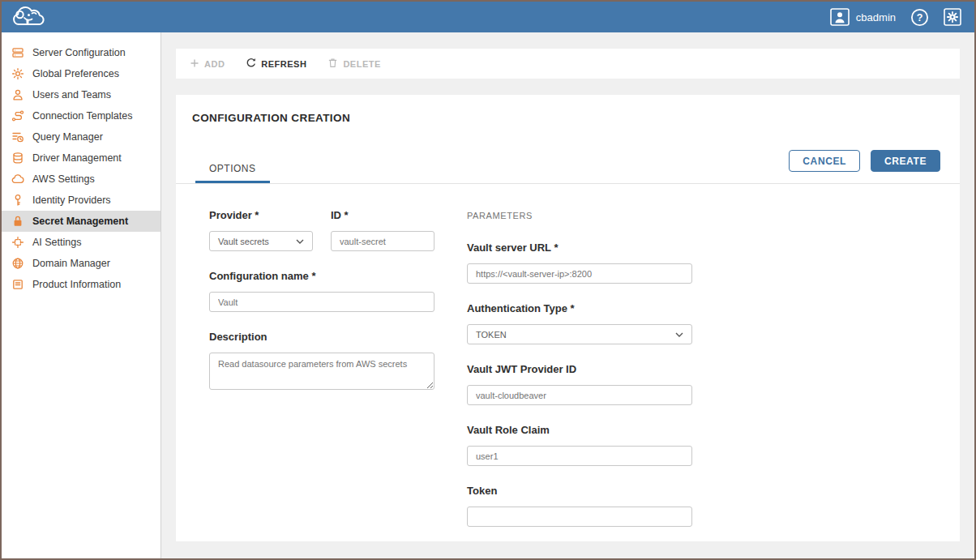 This screenshot has height=560, width=976. I want to click on connection-icon, so click(18, 116).